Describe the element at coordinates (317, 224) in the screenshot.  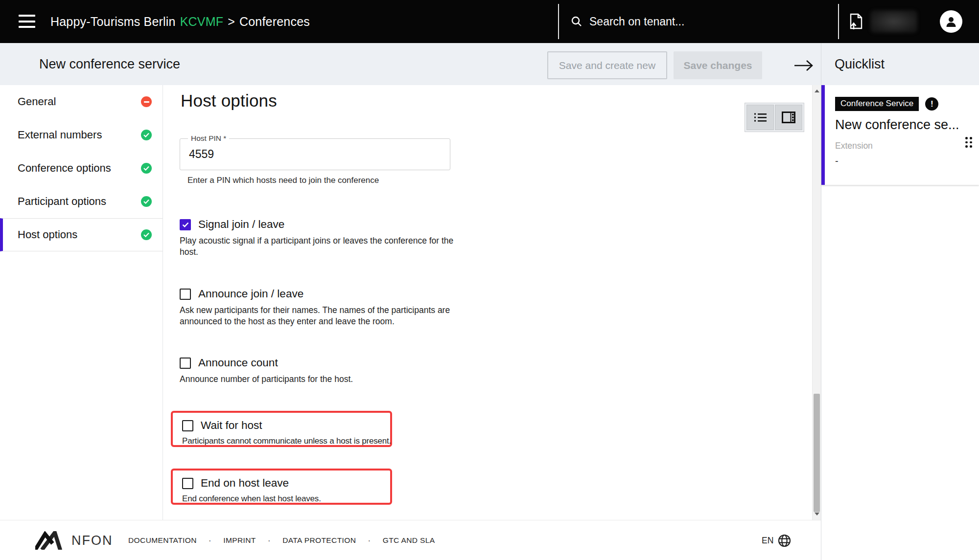
I see `option-head: Signal join / leave` at that location.